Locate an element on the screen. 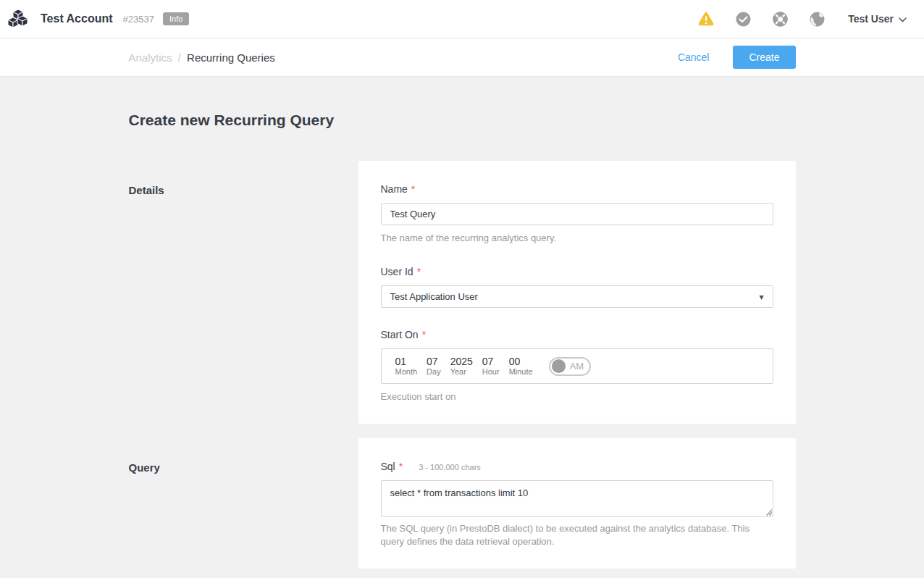 Image resolution: width=924 pixels, height=578 pixels. name-field-group: Name* The name of the recurring analytic… is located at coordinates (577, 214).